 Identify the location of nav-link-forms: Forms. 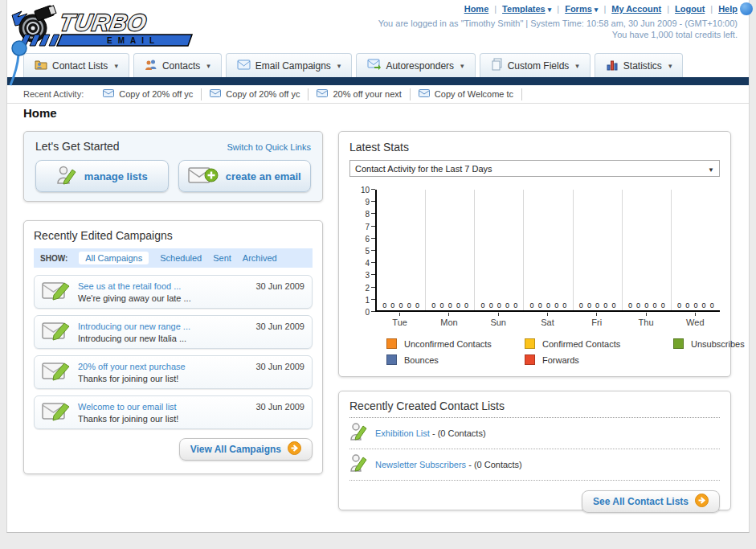
(578, 9).